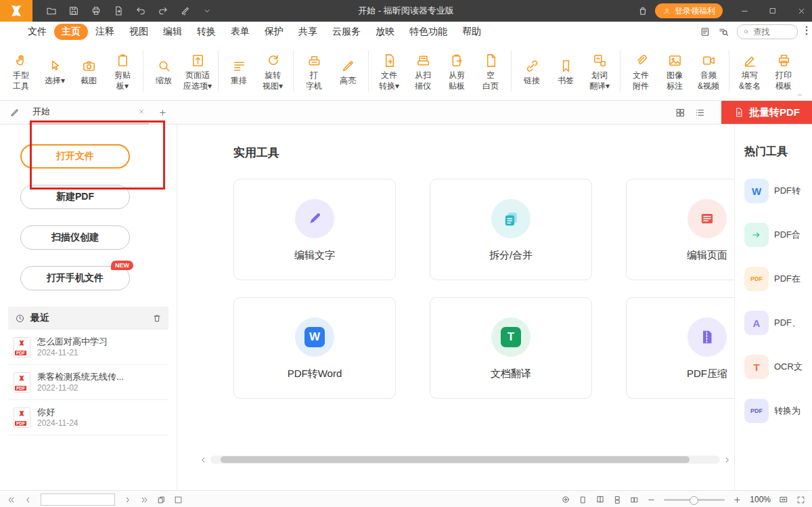 The height and width of the screenshot is (507, 812). Describe the element at coordinates (767, 112) in the screenshot. I see `batch-convert-pdf-button: 批量转PDF` at that location.